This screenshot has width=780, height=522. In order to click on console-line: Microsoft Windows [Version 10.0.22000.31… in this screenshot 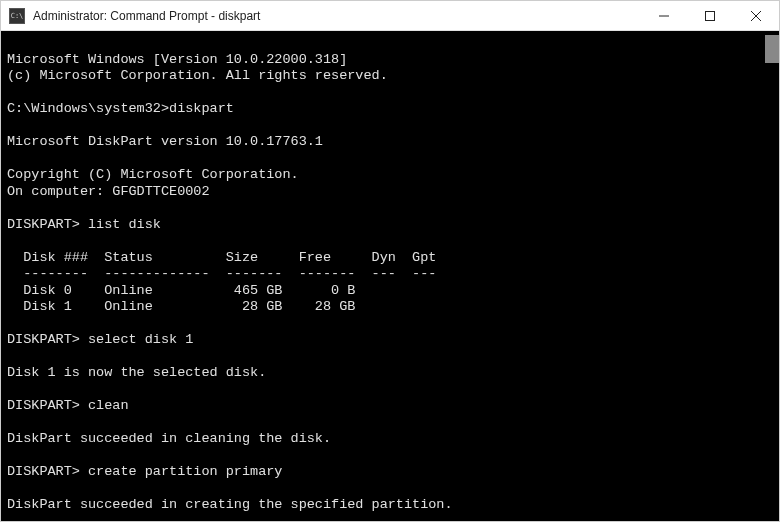, I will do `click(177, 60)`.